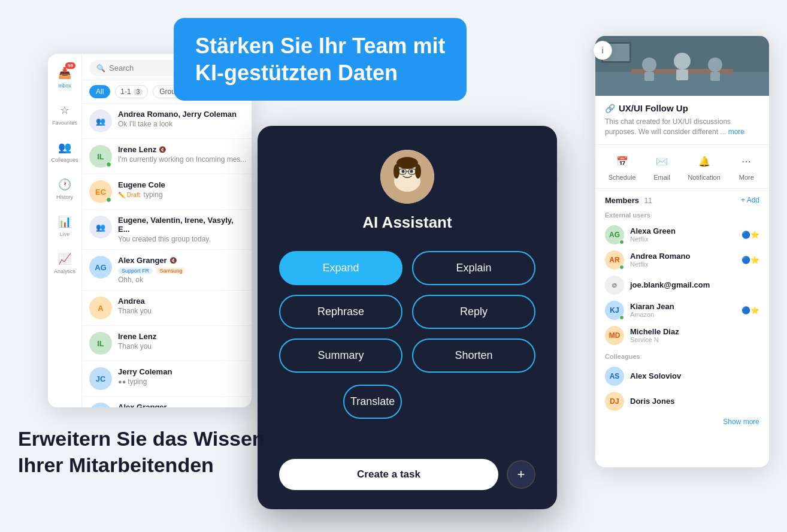  I want to click on hero-top-line1: Stärken Sie Ihr Team mit, so click(320, 46).